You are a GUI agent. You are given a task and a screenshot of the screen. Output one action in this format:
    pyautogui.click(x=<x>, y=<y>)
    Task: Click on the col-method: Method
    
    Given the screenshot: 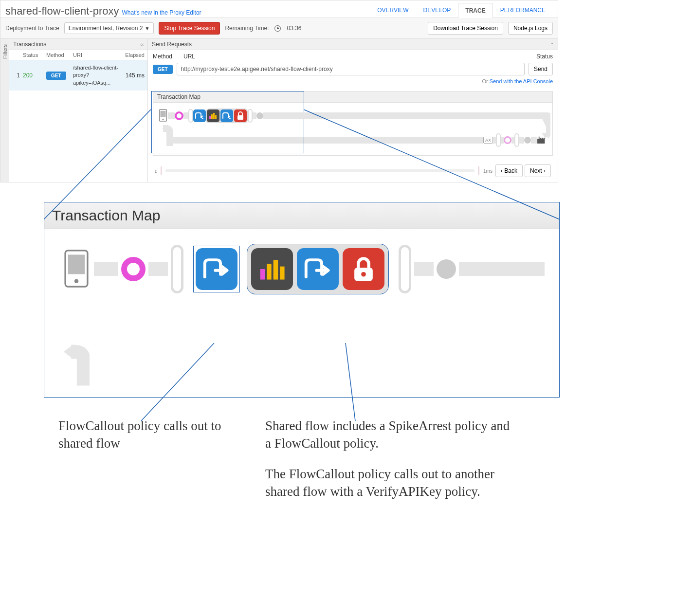 What is the action you would take?
    pyautogui.click(x=59, y=55)
    